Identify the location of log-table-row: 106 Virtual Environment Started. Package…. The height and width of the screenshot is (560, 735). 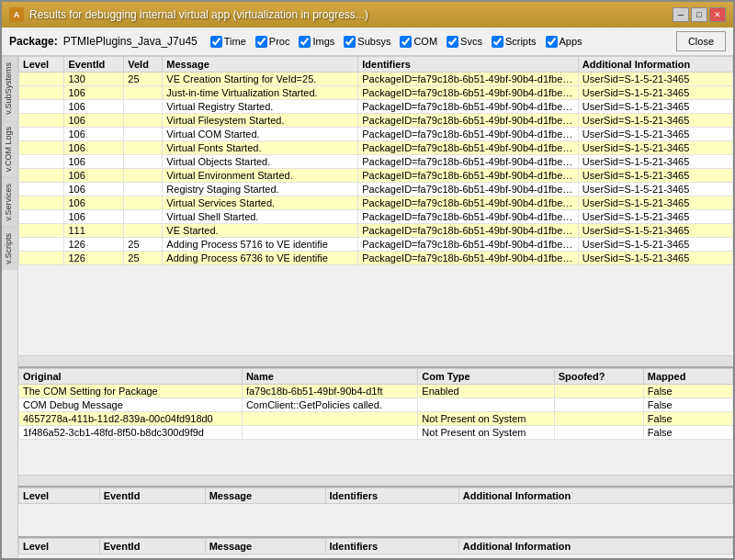
(377, 176).